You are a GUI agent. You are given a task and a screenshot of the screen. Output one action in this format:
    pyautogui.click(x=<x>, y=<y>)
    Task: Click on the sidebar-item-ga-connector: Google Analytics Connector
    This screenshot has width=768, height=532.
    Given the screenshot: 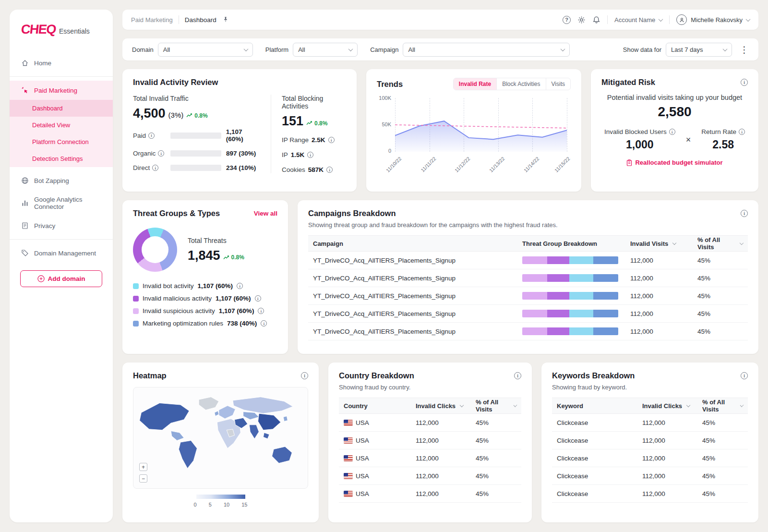 What is the action you would take?
    pyautogui.click(x=61, y=203)
    